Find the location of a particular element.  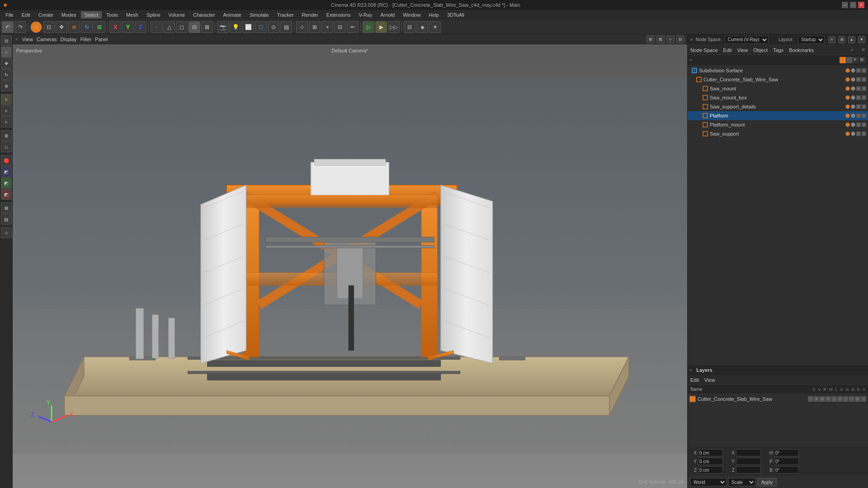

layer-icon-x: ✕ is located at coordinates (863, 399).